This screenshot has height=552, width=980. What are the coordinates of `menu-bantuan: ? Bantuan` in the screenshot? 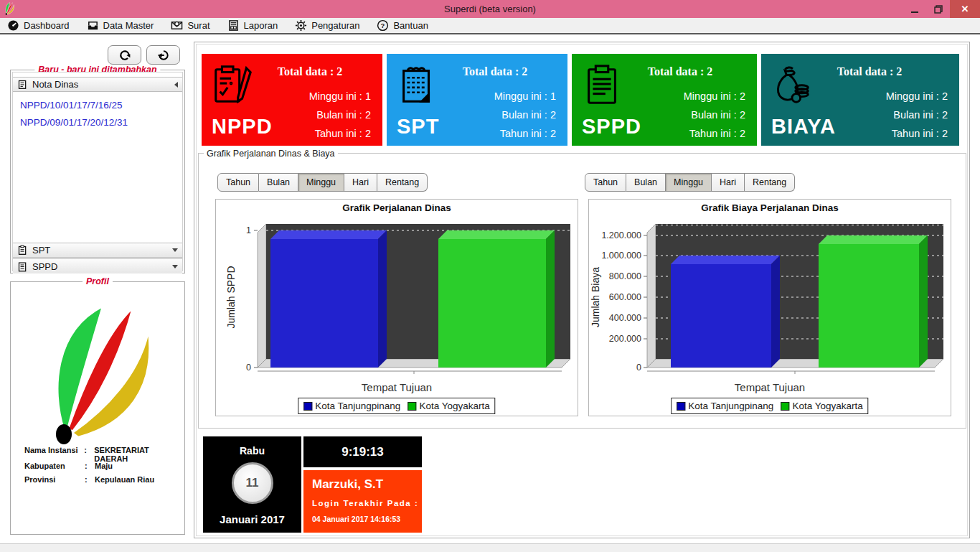 It's located at (402, 26).